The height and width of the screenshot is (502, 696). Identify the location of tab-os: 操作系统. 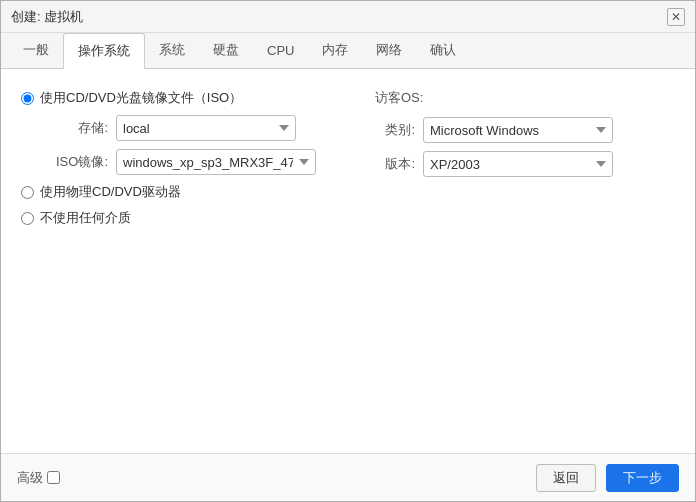
(104, 51).